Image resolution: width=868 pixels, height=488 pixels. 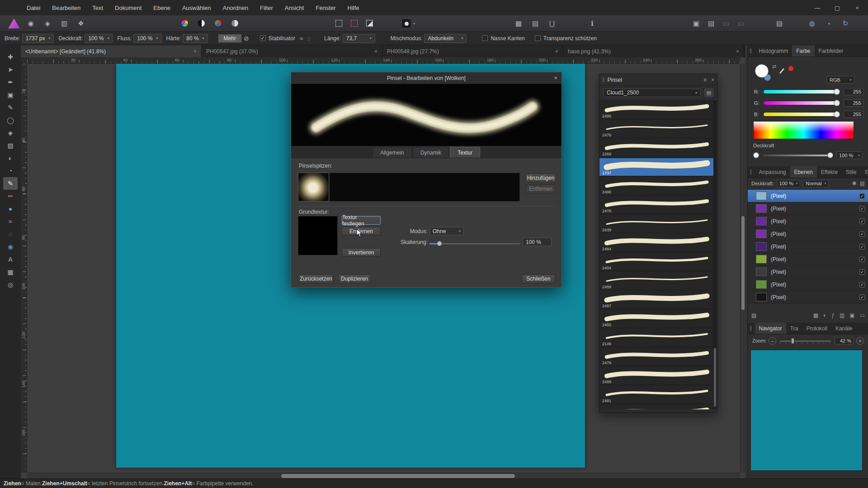 What do you see at coordinates (162, 8) in the screenshot?
I see `menu-ebene: Ebene` at bounding box center [162, 8].